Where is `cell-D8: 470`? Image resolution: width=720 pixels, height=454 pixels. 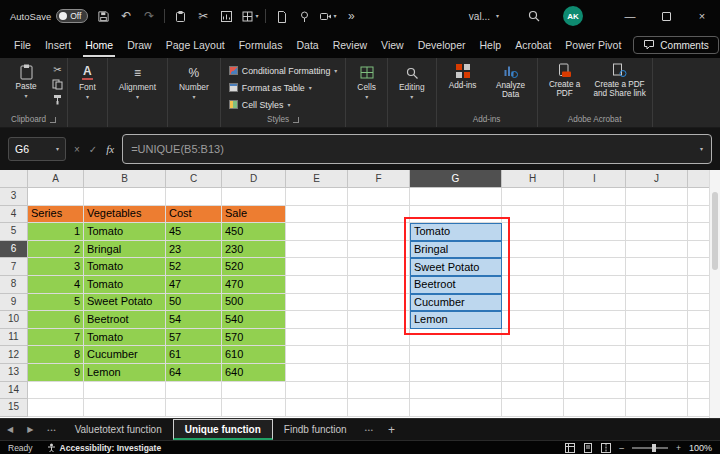
cell-D8: 470 is located at coordinates (254, 285).